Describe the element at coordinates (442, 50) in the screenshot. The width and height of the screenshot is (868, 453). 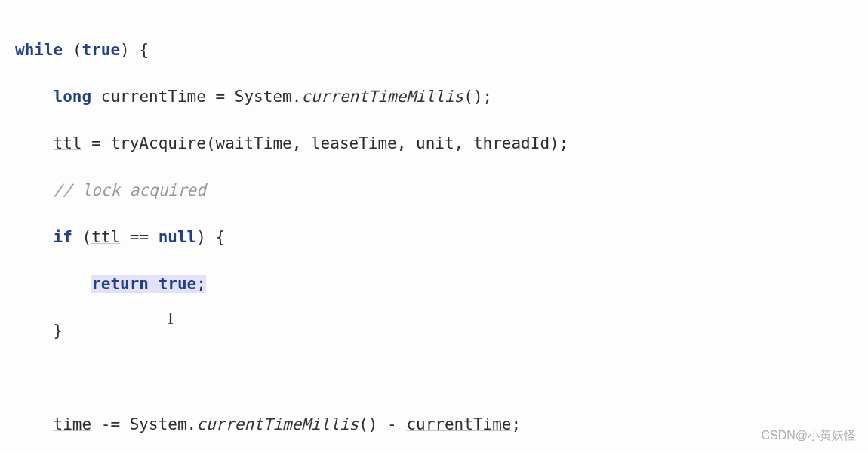
I see `code-line: while (true) {` at that location.